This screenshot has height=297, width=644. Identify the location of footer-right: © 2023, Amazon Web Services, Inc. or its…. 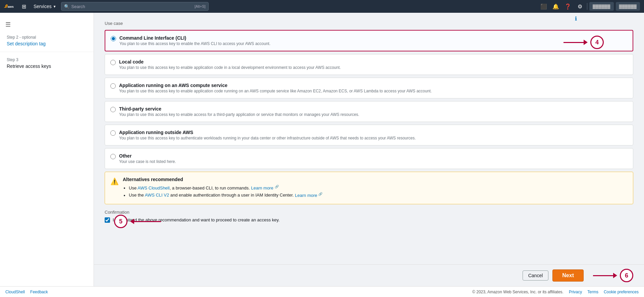
(555, 292).